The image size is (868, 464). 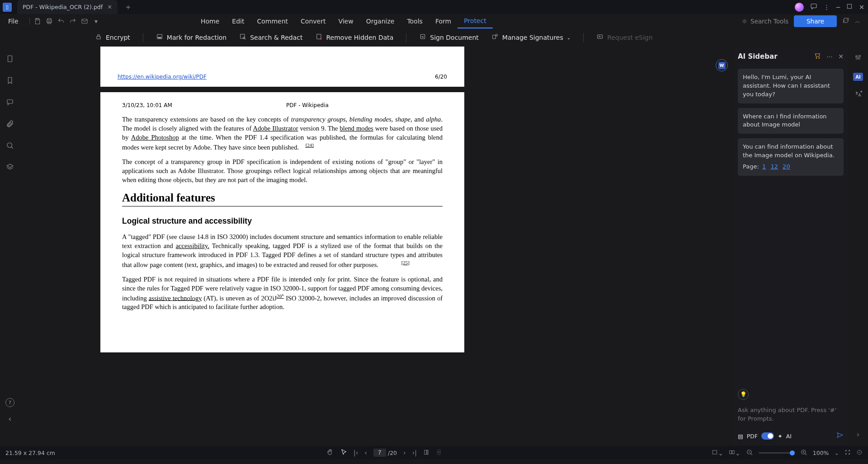 What do you see at coordinates (569, 38) in the screenshot?
I see `chevron-down-icon: ⌄` at bounding box center [569, 38].